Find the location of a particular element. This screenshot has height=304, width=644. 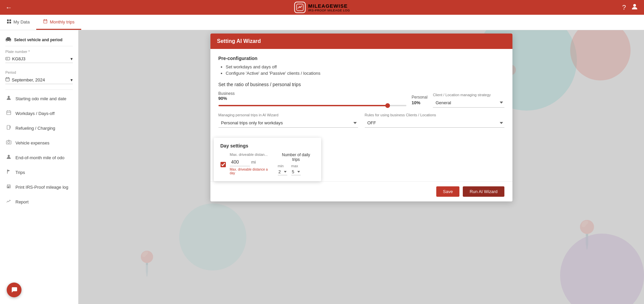

print-icon is located at coordinates (9, 187).